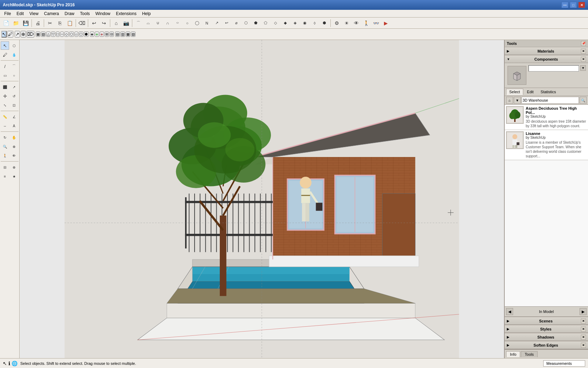  Describe the element at coordinates (346, 23) in the screenshot. I see `tb-sun: ☀` at that location.